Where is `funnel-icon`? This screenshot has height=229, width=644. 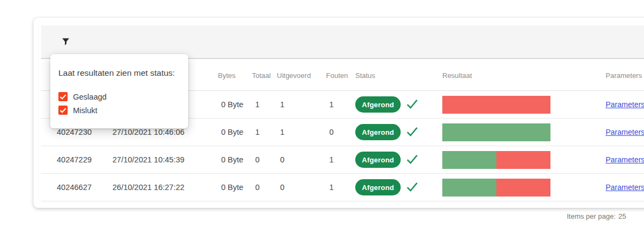 funnel-icon is located at coordinates (66, 42).